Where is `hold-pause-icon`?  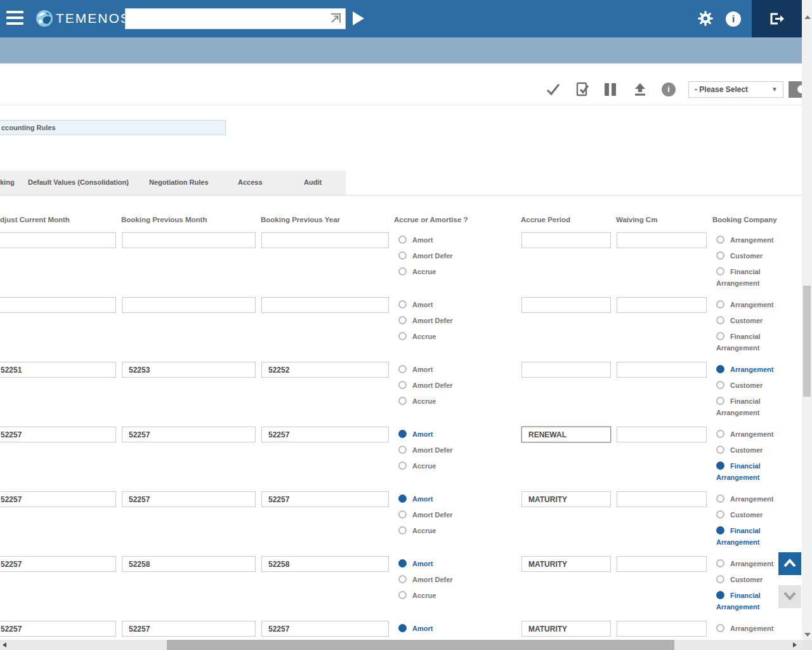 hold-pause-icon is located at coordinates (611, 90).